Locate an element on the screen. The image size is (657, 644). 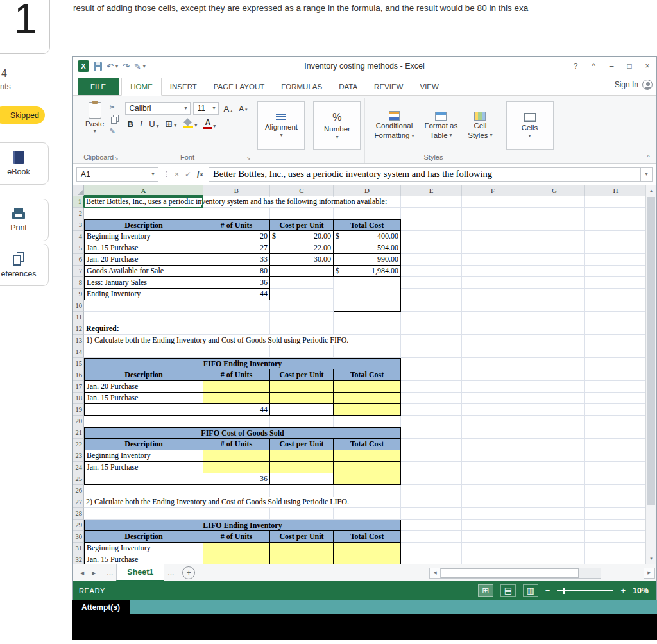
cell-G11 is located at coordinates (554, 318).